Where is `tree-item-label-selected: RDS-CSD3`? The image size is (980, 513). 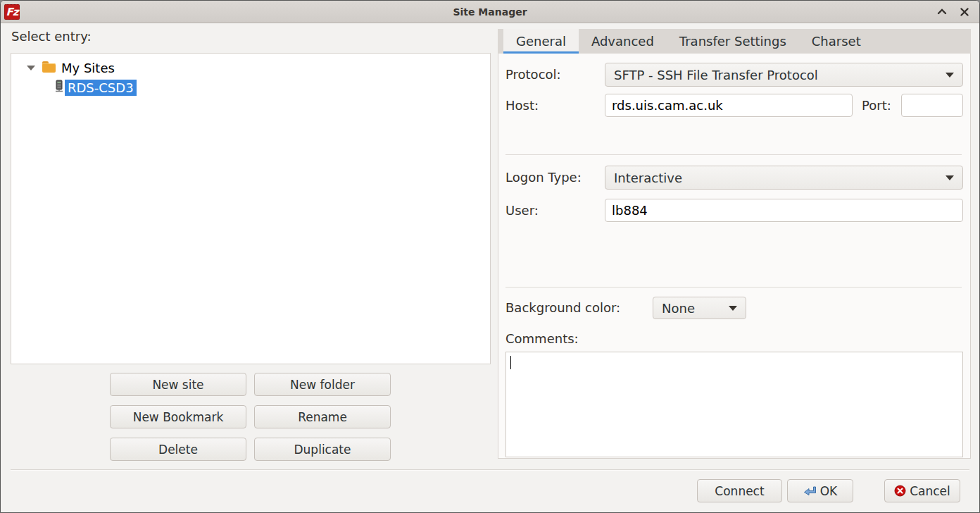
tree-item-label-selected: RDS-CSD3 is located at coordinates (101, 87).